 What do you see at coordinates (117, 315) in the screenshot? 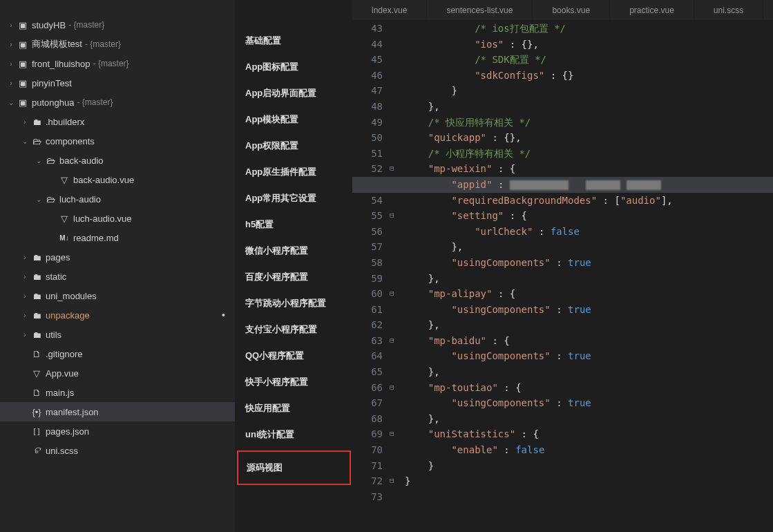
I see `folder-unpackage: › 🖿 unpackage •` at bounding box center [117, 315].